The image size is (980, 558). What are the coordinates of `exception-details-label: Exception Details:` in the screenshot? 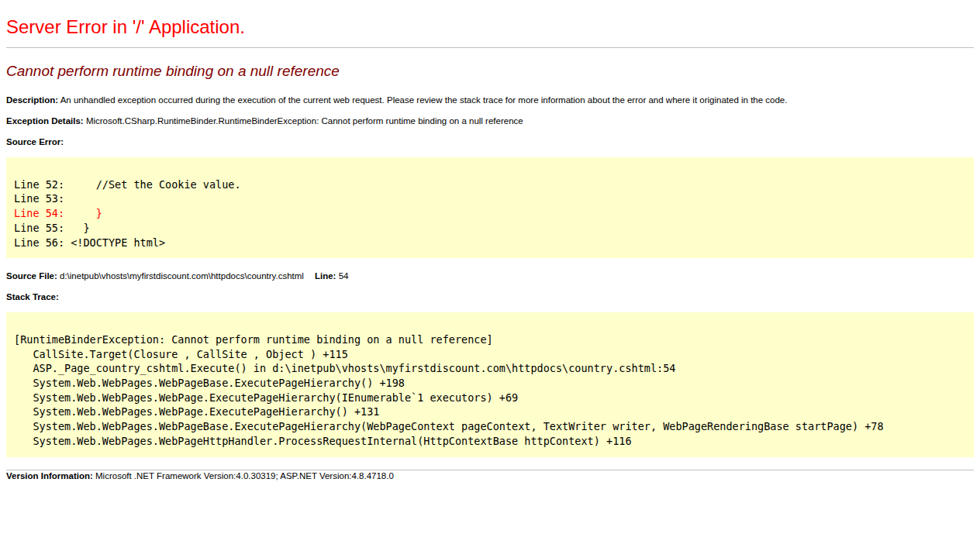 It's located at (45, 121).